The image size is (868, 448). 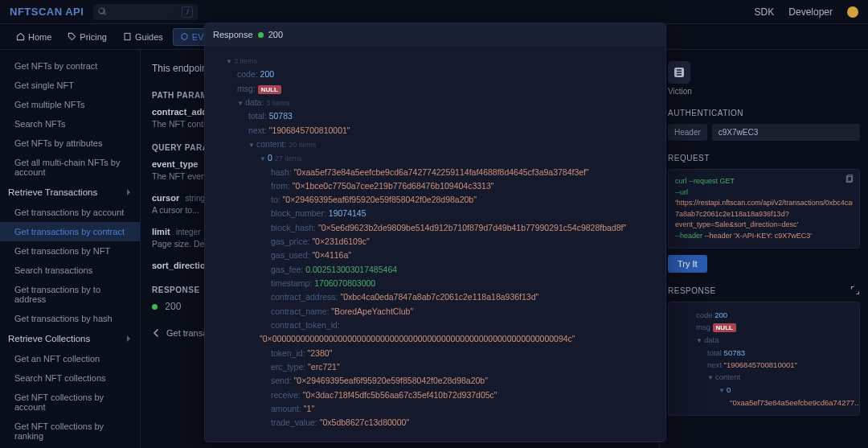 What do you see at coordinates (786, 132) in the screenshot?
I see `auth-value: c9X7wEC3` at bounding box center [786, 132].